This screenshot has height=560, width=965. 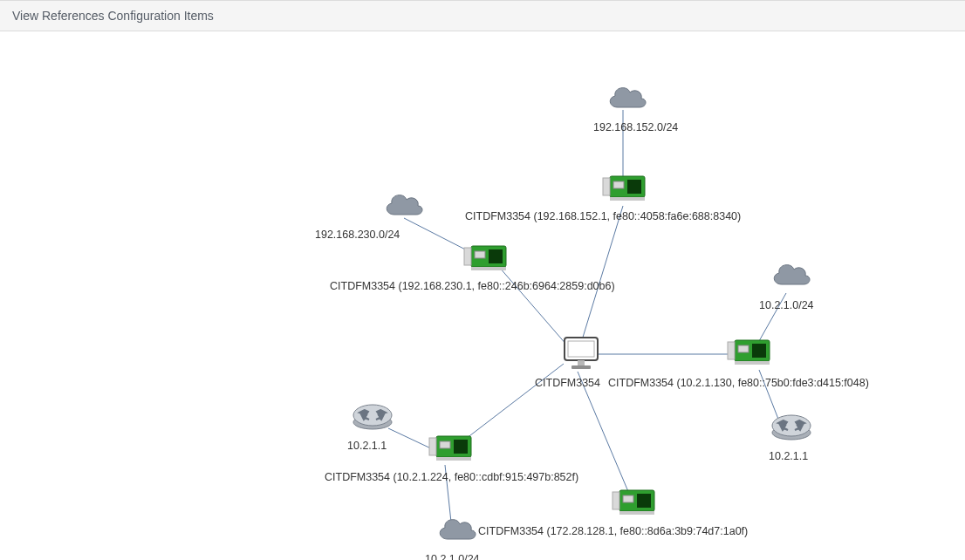 I want to click on node-computer-citdfm3354, so click(x=581, y=353).